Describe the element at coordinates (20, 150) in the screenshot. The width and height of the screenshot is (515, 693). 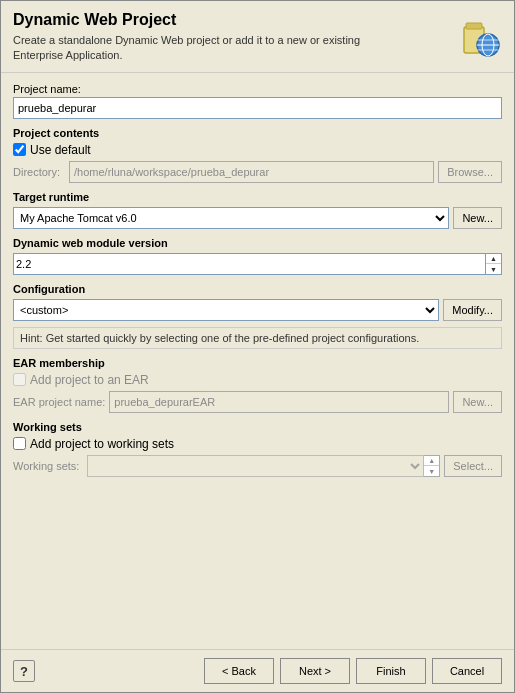
I see `use-default-checkbox` at that location.